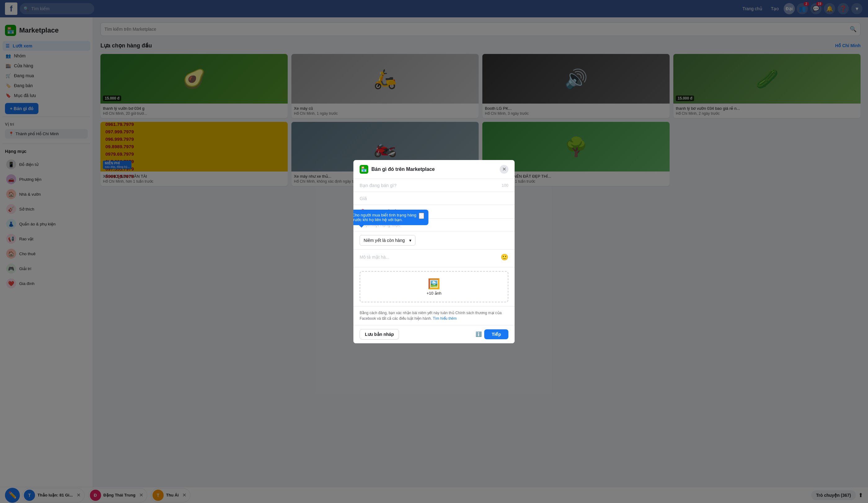 The image size is (868, 503). What do you see at coordinates (504, 170) in the screenshot?
I see `modal-close-button: ✕` at bounding box center [504, 170].